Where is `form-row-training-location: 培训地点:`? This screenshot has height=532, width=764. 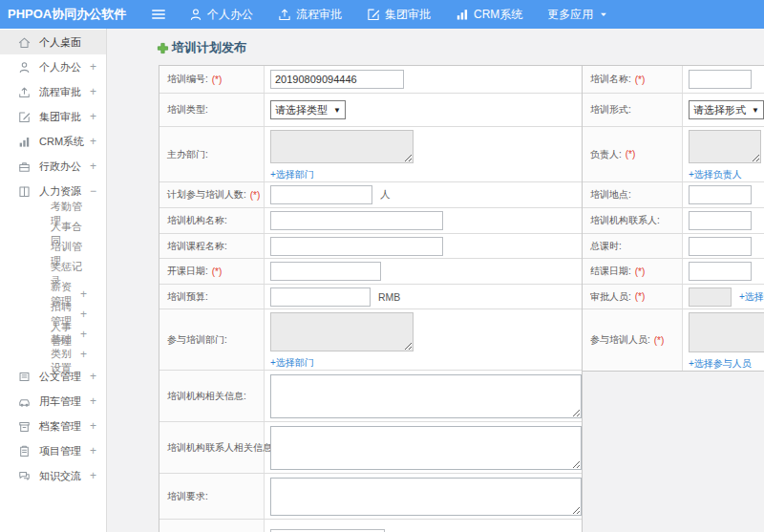 form-row-training-location: 培训地点: is located at coordinates (673, 195).